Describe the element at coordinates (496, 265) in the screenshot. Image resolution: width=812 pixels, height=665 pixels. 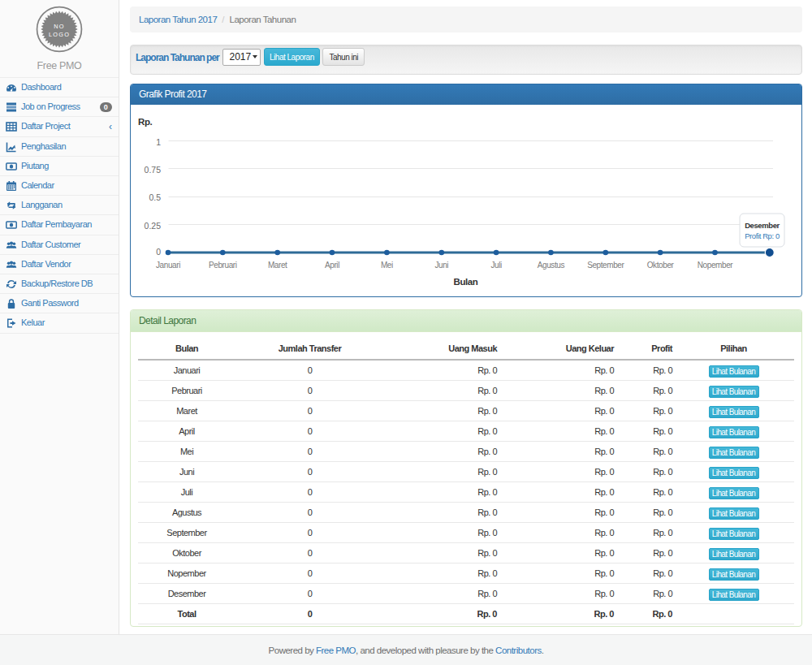
I see `svg-text: Juli` at that location.